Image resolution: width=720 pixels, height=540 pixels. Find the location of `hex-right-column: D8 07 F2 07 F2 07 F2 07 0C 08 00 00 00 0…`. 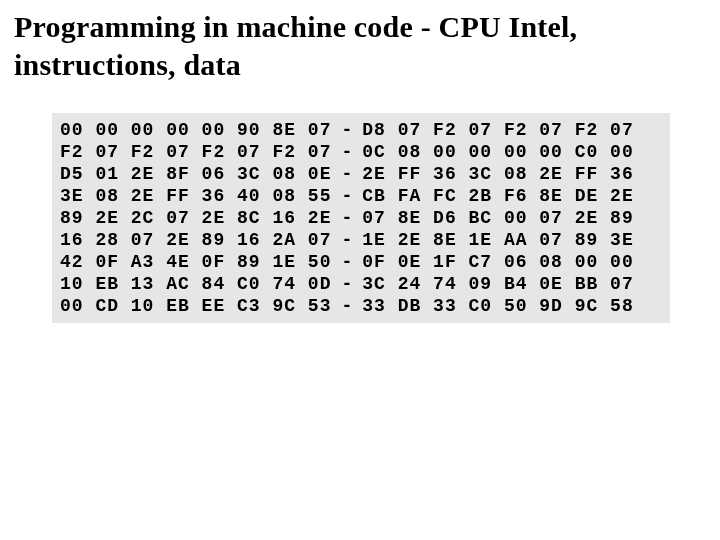

hex-right-column: D8 07 F2 07 F2 07 F2 07 0C 08 00 00 00 0… is located at coordinates (498, 218).